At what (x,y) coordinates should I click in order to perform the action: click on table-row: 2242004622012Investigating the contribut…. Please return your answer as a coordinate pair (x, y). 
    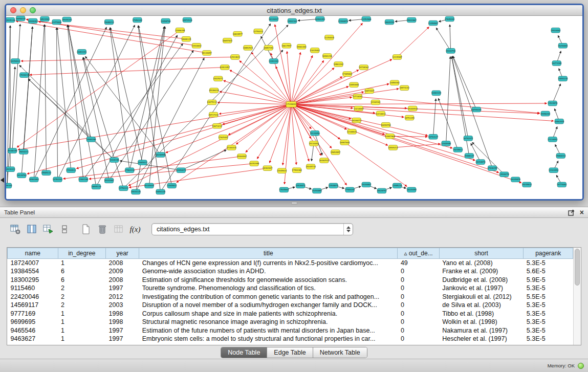
    Looking at the image, I should click on (291, 297).